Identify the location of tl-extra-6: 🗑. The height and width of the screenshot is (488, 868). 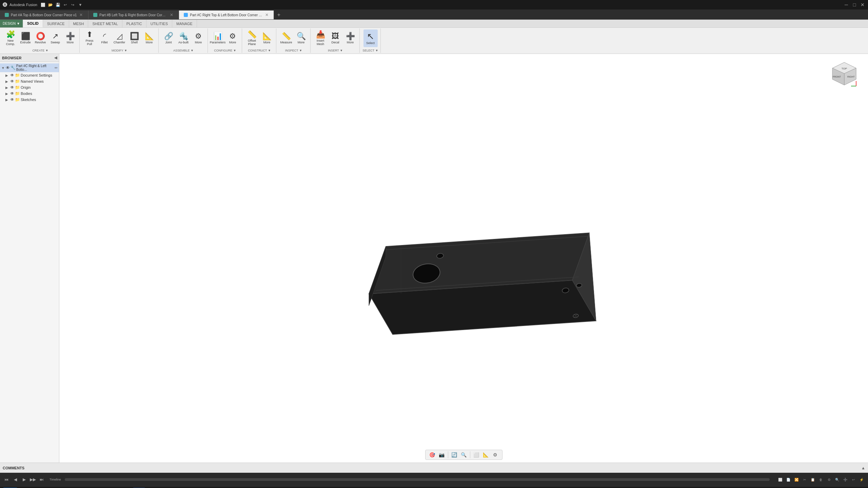
(821, 480).